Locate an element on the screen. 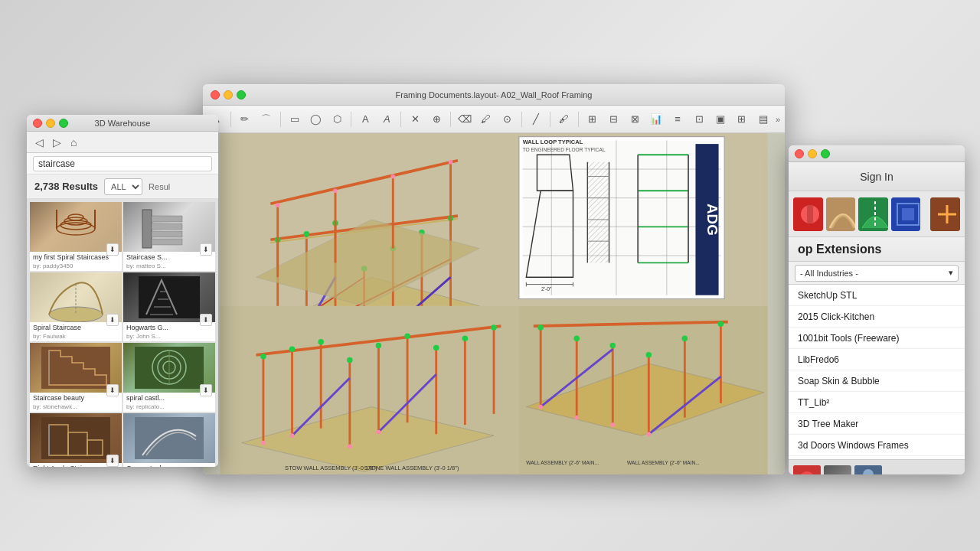  warehouse-traffic-lights is located at coordinates (51, 123).